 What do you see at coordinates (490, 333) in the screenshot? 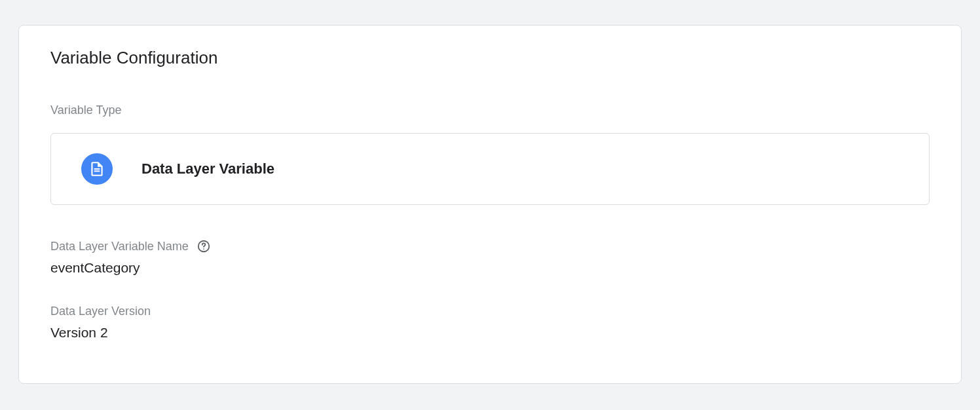
I see `data-layer-version-value: Version 2` at bounding box center [490, 333].